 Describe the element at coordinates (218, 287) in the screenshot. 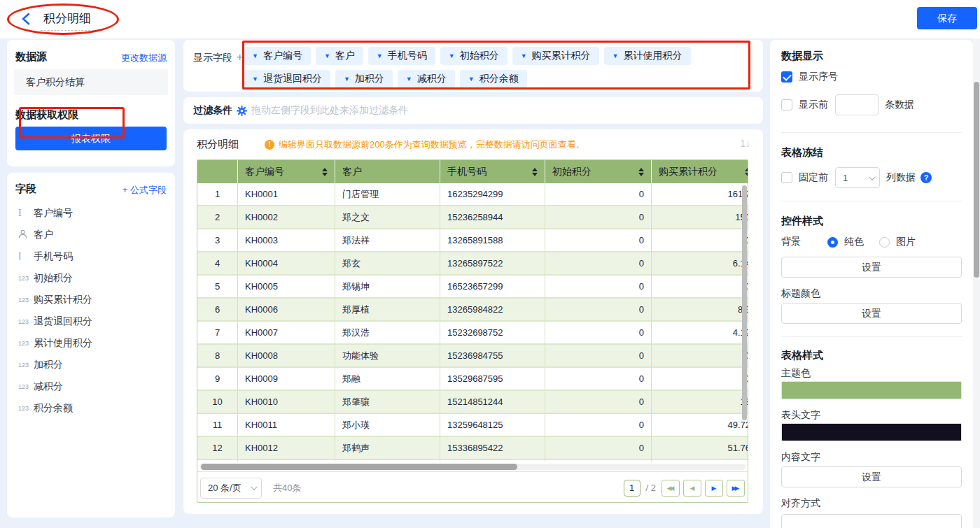

I see `row-index-cell: 5` at that location.